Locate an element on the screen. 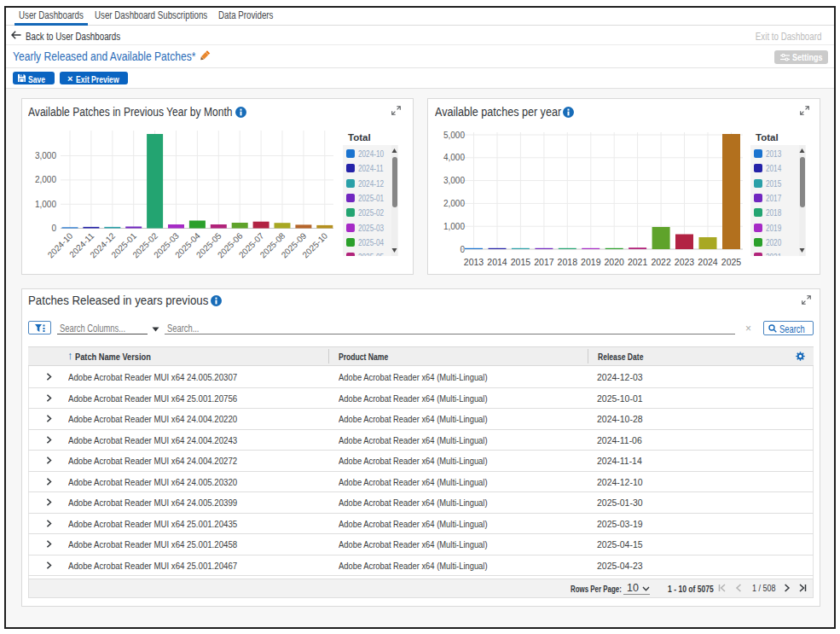  svg-text: 2021 is located at coordinates (638, 262).